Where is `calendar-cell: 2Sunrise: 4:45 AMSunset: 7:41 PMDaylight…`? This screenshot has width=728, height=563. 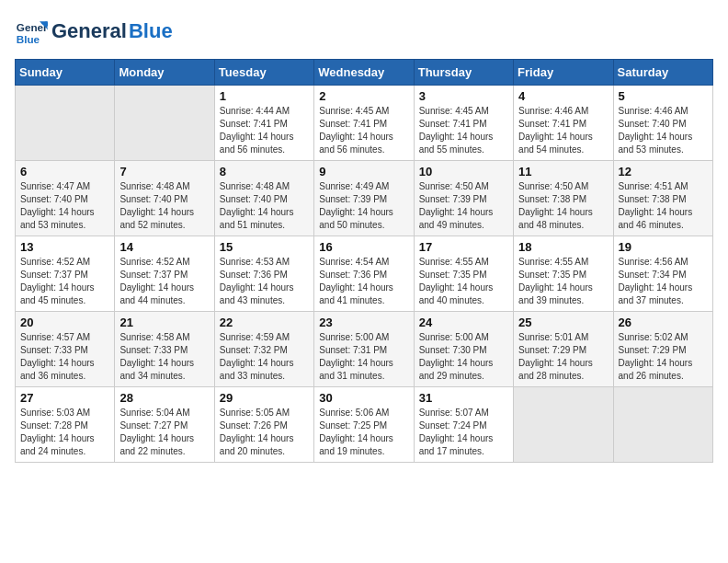 calendar-cell: 2Sunrise: 4:45 AMSunset: 7:41 PMDaylight… is located at coordinates (364, 123).